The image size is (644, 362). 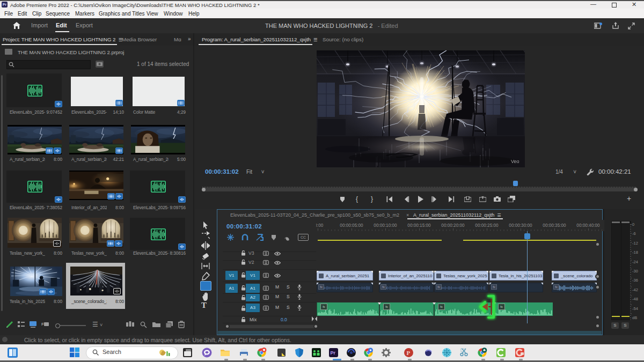 What do you see at coordinates (453, 225) in the screenshot?
I see `svg-text: 00:00:20:00` at bounding box center [453, 225].